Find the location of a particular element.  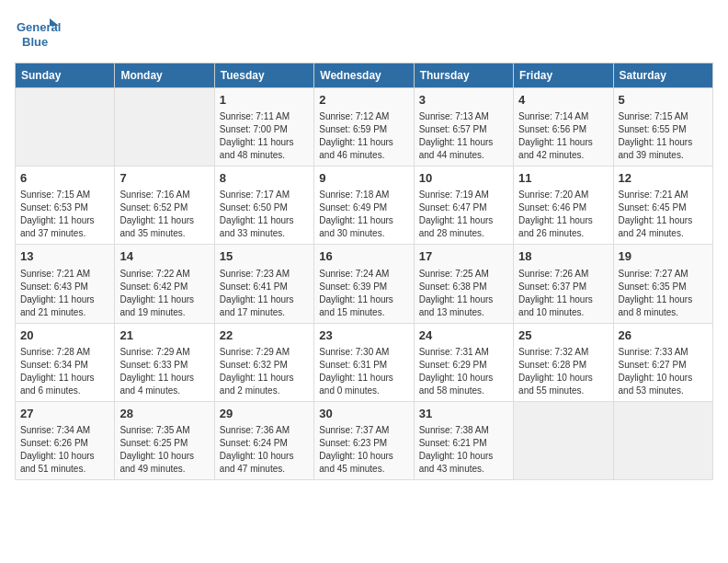

calendar-week-row: 13Sunrise: 7:21 AMSunset: 6:43 PMDayligh… is located at coordinates (364, 283).